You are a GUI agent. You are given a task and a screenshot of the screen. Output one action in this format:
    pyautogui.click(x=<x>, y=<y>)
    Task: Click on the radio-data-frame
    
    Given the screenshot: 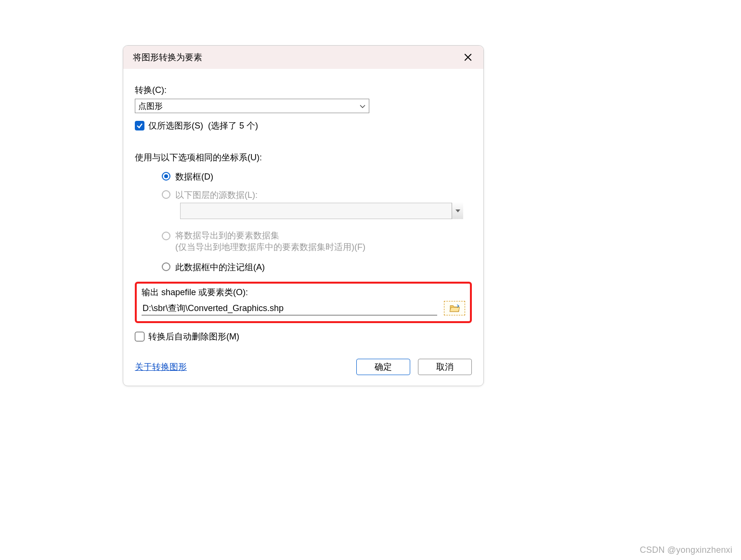 What is the action you would take?
    pyautogui.click(x=166, y=176)
    